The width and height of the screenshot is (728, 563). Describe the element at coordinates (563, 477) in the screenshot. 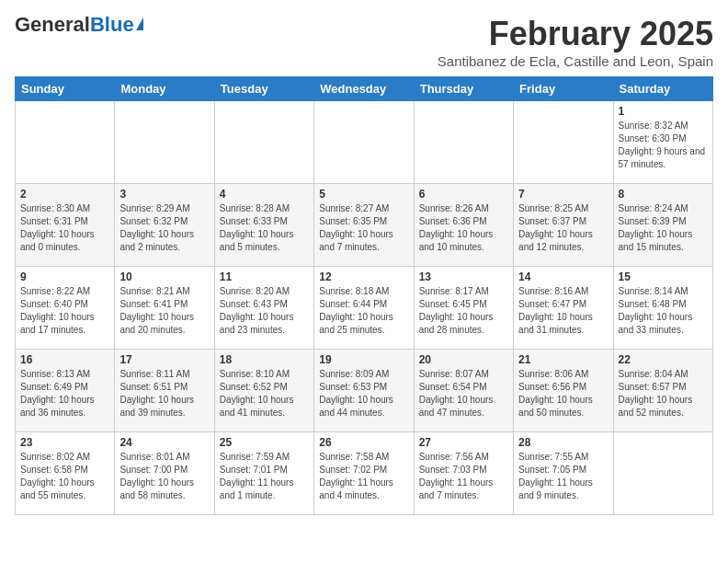

I see `day-info: Sunrise: 7:55 AM Sunset: 7:05 PM Dayligh…` at that location.